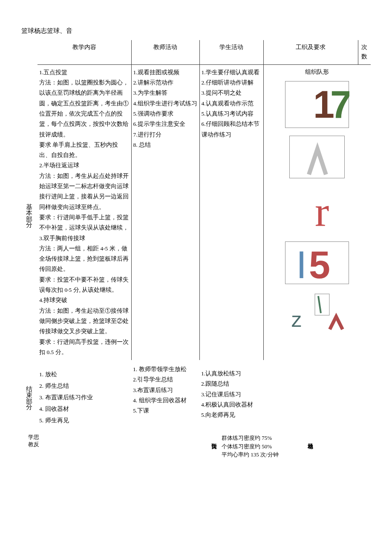 Image resolution: width=392 pixels, height=555 pixels. Describe the element at coordinates (317, 72) in the screenshot. I see `org-formation-label: 组织队形` at that location.